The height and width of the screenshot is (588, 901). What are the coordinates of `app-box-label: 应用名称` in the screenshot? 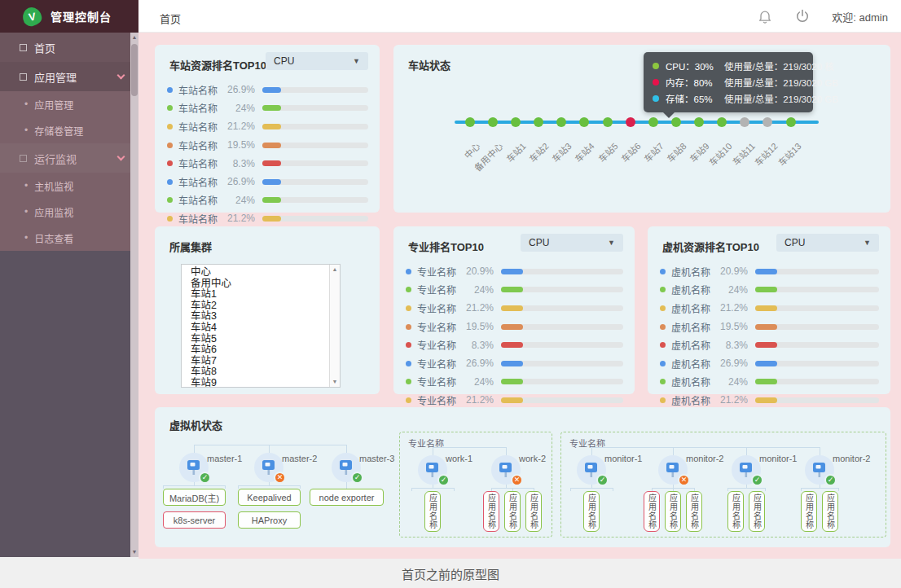 It's located at (492, 511).